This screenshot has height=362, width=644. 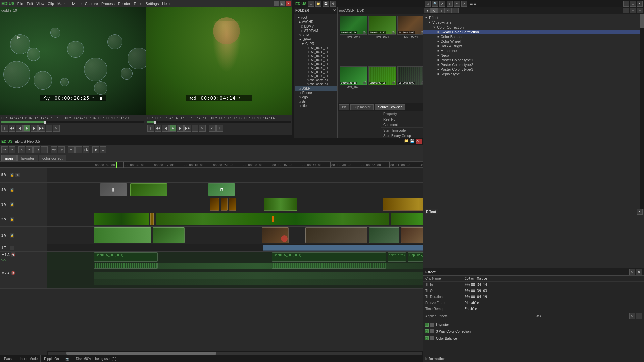 What do you see at coordinates (315, 72) in the screenshot?
I see `folder-056-0500: □056_0500_01` at bounding box center [315, 72].